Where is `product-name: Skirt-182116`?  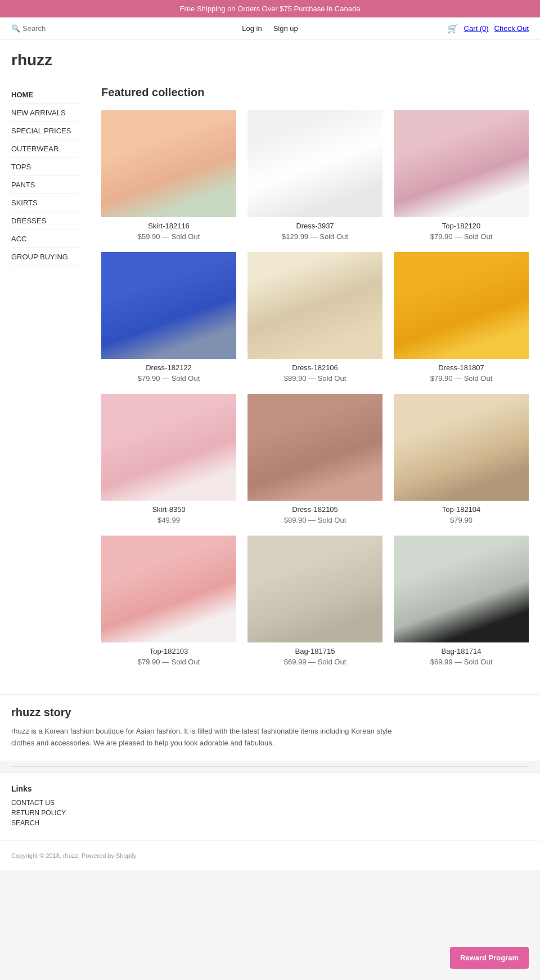
product-name: Skirt-182116 is located at coordinates (169, 226).